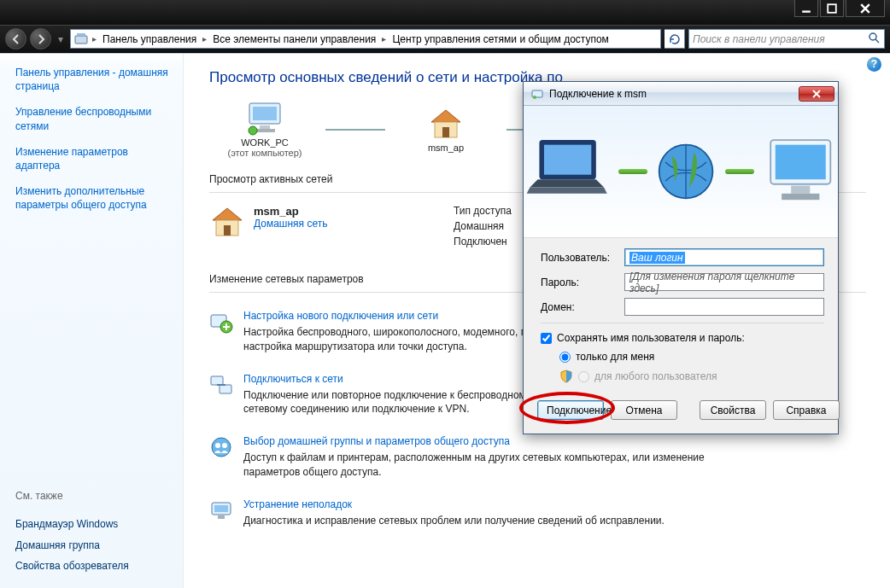 The height and width of the screenshot is (588, 890). I want to click on see-also-label: См. также, so click(95, 496).